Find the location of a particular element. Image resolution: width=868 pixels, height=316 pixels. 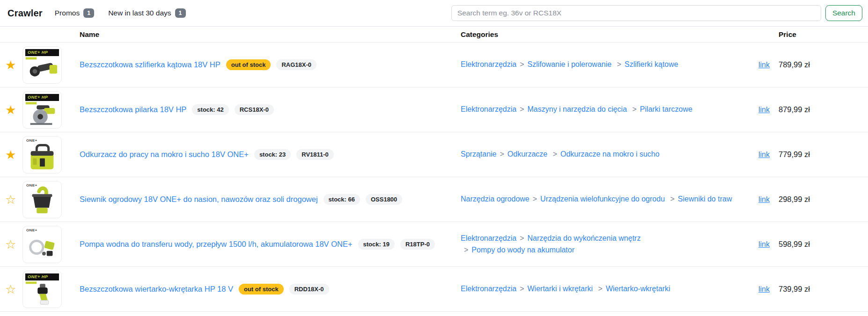

category-link: Odkurzacze is located at coordinates (527, 154).